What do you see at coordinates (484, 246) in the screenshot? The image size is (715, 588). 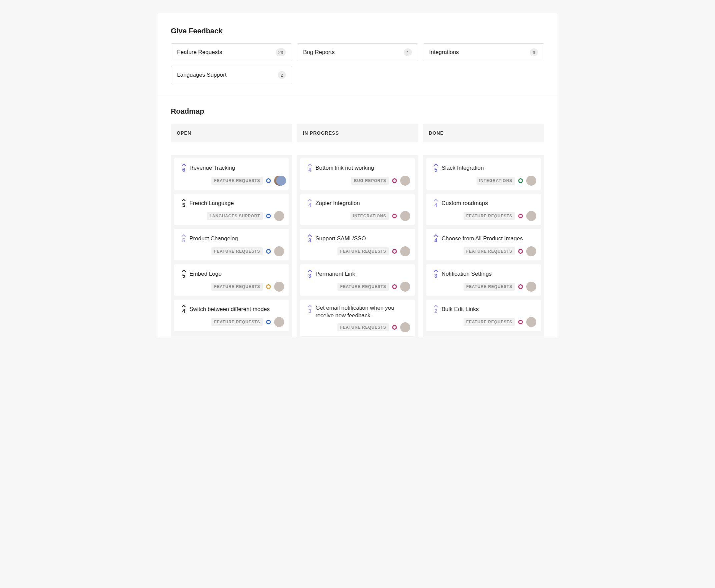 I see `roadmap-column-body: 5 Slack Integration INTEGRATIONS 4 Custo…` at bounding box center [484, 246].